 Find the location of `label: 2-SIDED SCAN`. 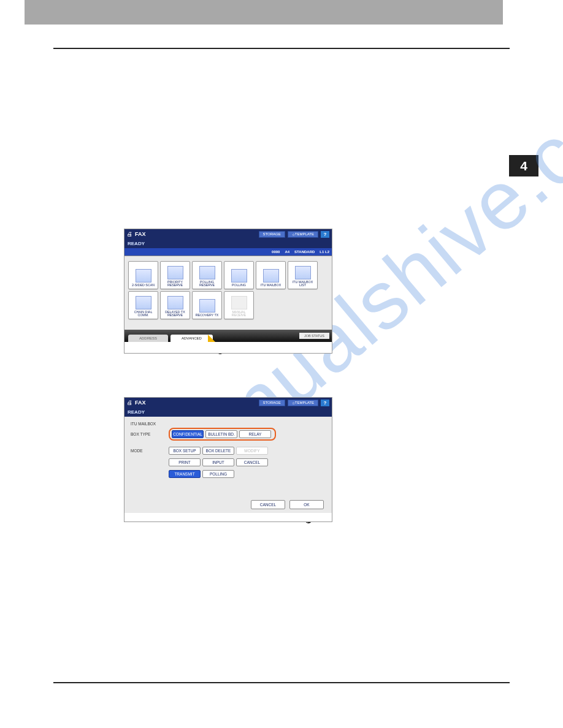

label: 2-SIDED SCAN is located at coordinates (144, 286).